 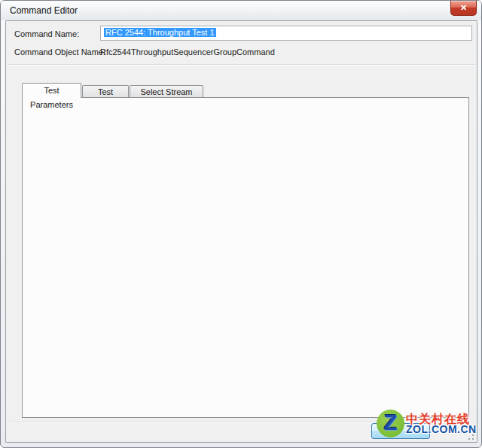 I want to click on zol-logo-z-glyph: Z, so click(x=390, y=423).